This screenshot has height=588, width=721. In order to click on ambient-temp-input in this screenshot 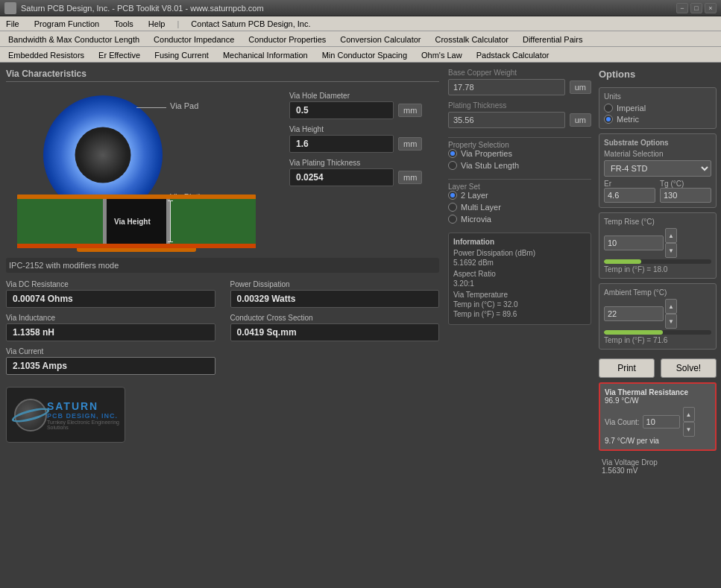, I will do `click(634, 314)`.